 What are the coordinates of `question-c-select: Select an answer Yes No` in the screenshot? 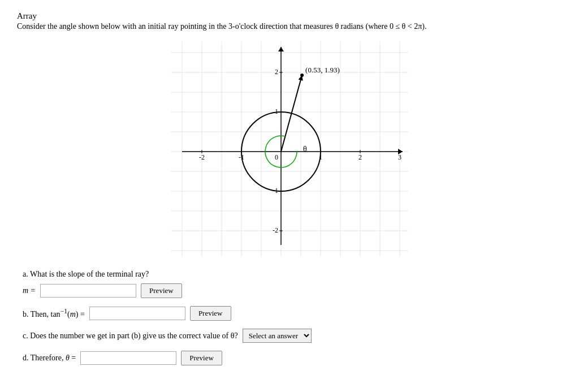 It's located at (277, 336).